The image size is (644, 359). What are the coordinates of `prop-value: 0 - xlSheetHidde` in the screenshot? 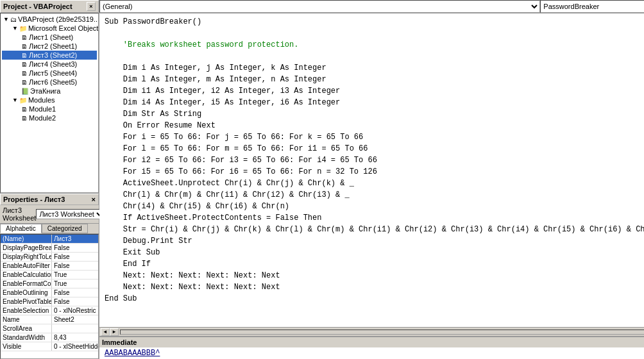 It's located at (75, 346).